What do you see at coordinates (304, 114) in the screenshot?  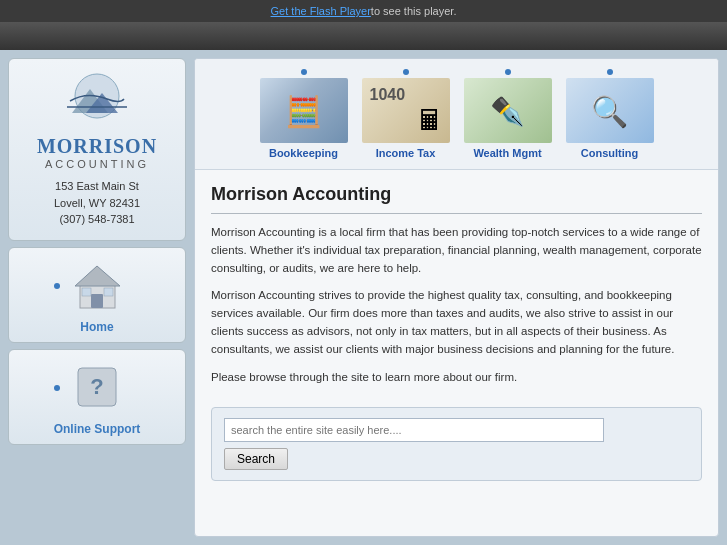 I see `service-bookkeeping: Bookkeeping` at bounding box center [304, 114].